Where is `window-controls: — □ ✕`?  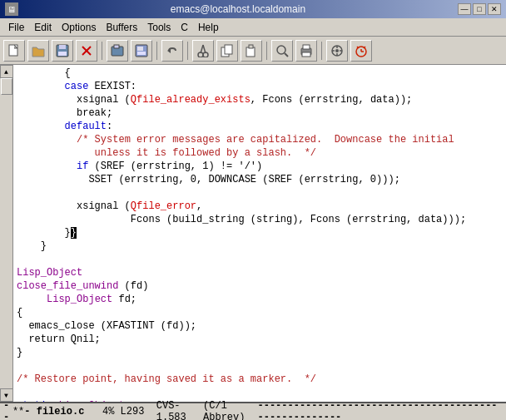
window-controls: — □ ✕ is located at coordinates (479, 9).